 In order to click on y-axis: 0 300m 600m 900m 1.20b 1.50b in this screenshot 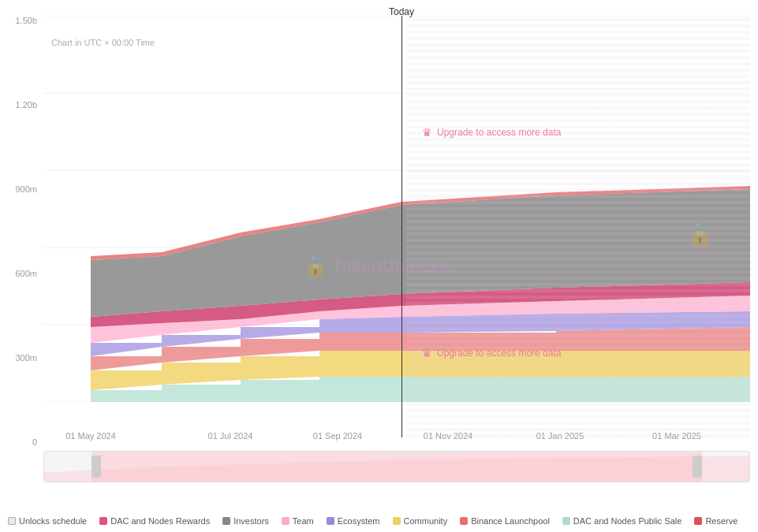, I will do `click(22, 227)`.